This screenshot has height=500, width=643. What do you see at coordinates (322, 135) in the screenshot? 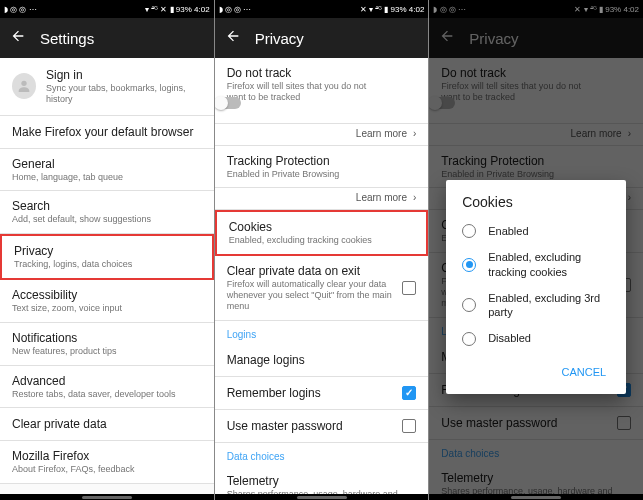
I see `learn-more-dnt: Learn more ›` at bounding box center [322, 135].